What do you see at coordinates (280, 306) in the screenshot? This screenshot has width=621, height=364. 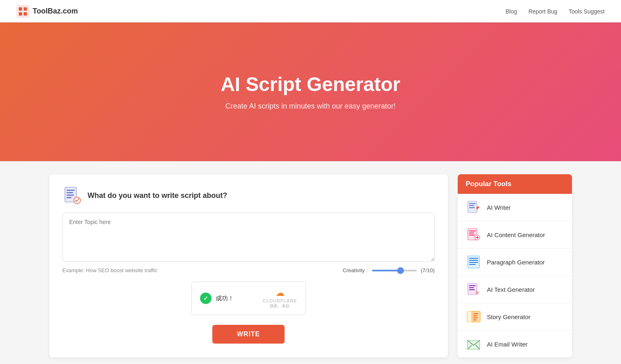 I see `cloudflare-links: 隐私 · 条款` at bounding box center [280, 306].